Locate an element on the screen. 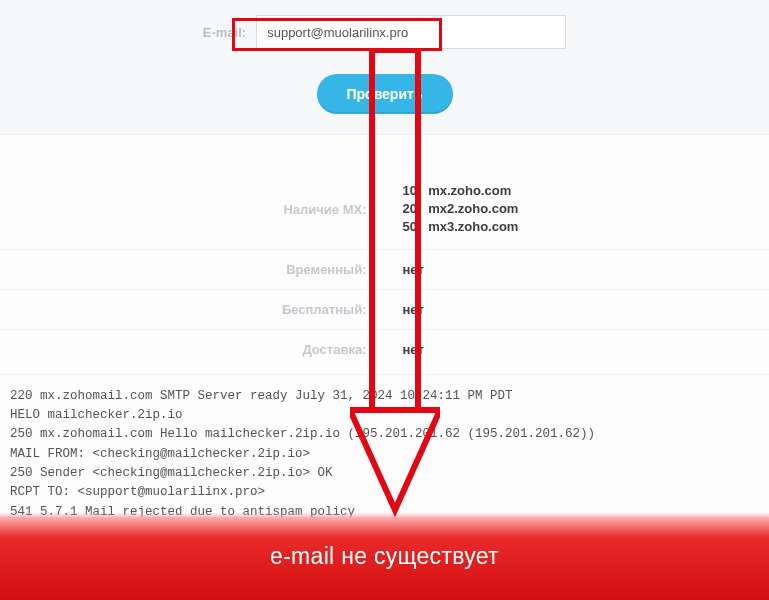  check-button: Проверить is located at coordinates (385, 94).